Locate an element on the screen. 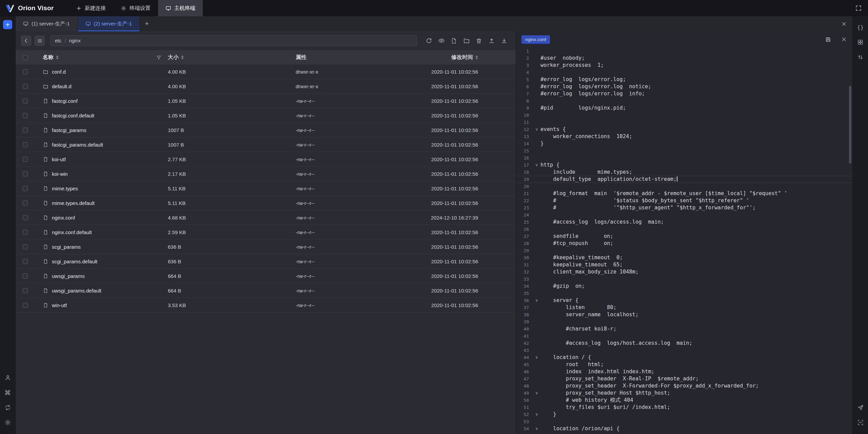 The width and height of the screenshot is (868, 434). editor-line: 6 #error_log logs/error.log notice; is located at coordinates (684, 87).